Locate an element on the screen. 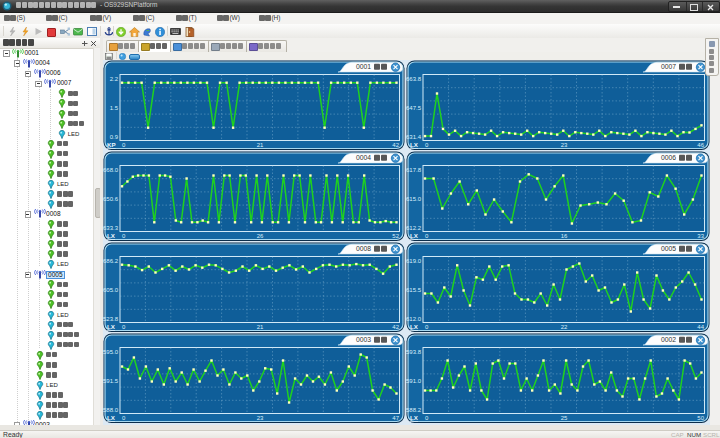  svg-text: 44 is located at coordinates (700, 327).